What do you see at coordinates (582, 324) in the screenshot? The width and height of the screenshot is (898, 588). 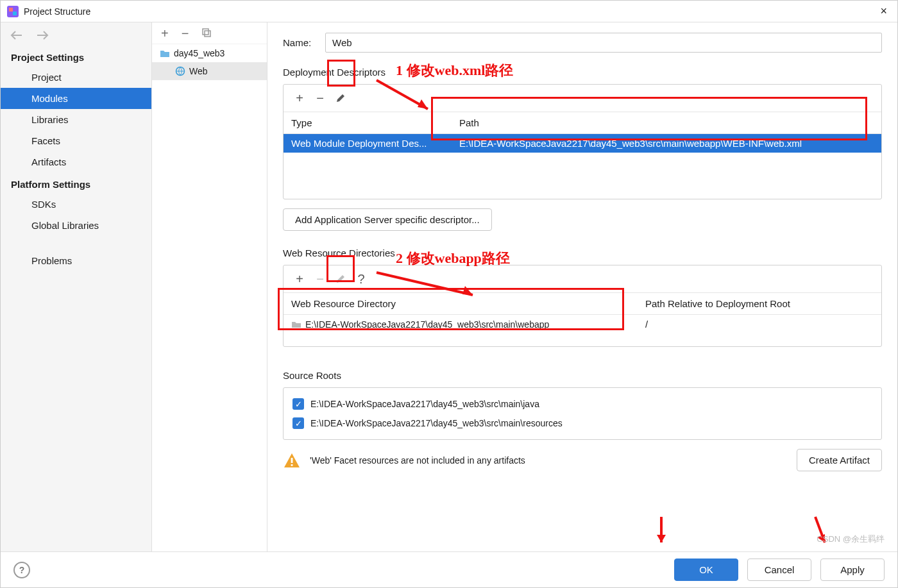 I see `wrd-row: E:\IDEA-WorkSpaceJava2217\day45_web3\src…` at bounding box center [582, 324].